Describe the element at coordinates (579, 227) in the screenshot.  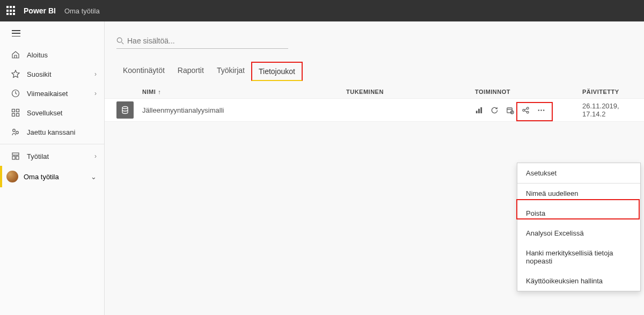
I see `context-menu: Asetukset Nimeä uudelleen Poista Analyso…` at that location.